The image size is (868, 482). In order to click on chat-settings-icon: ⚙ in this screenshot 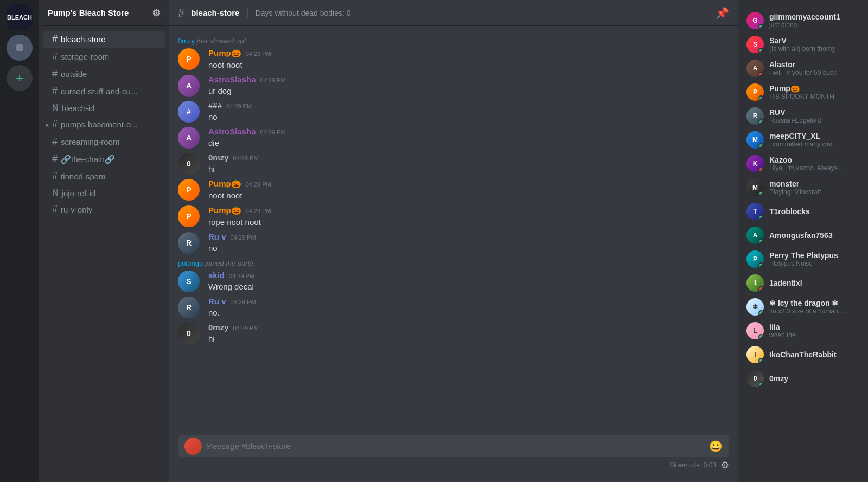, I will do `click(725, 465)`.